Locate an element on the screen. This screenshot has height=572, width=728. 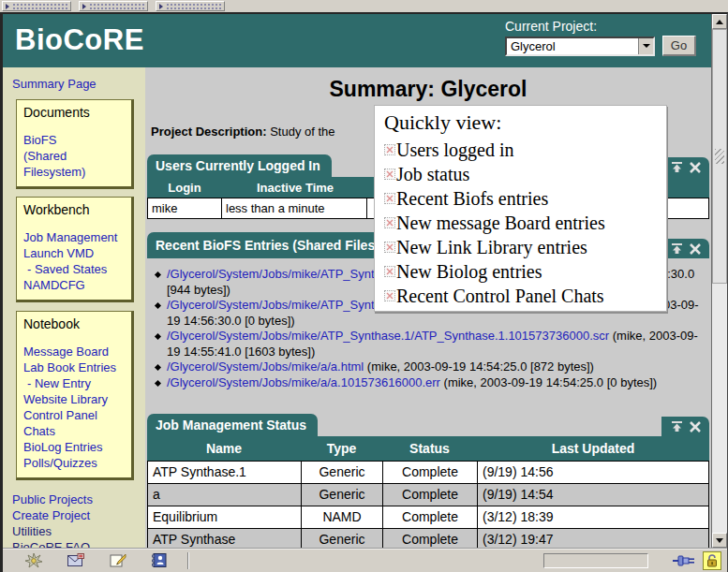
biofs-entry-link: /Glycerol/System/Jobs/mike/ATP_Synthase.… is located at coordinates (388, 335).